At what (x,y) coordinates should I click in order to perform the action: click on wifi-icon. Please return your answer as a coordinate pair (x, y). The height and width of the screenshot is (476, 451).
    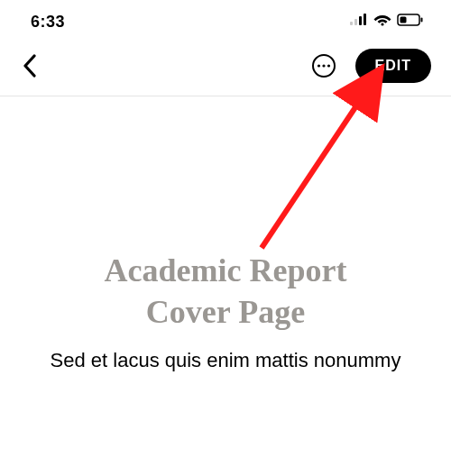
    Looking at the image, I should click on (382, 22).